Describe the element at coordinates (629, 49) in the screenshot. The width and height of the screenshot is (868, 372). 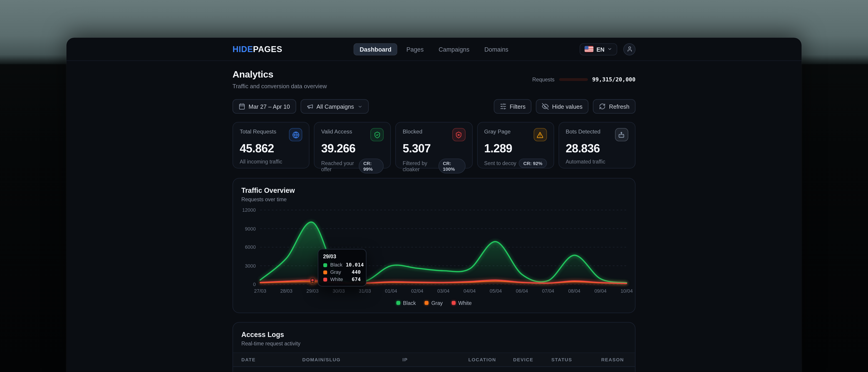
I see `user-menu-button` at that location.